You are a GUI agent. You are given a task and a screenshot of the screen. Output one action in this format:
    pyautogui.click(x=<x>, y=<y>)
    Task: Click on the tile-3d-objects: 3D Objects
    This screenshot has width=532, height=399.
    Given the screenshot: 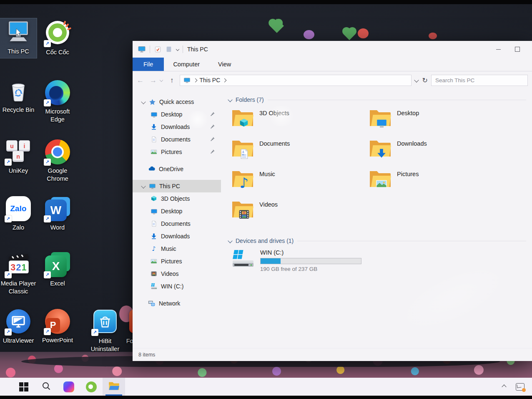 What is the action you would take?
    pyautogui.click(x=294, y=124)
    